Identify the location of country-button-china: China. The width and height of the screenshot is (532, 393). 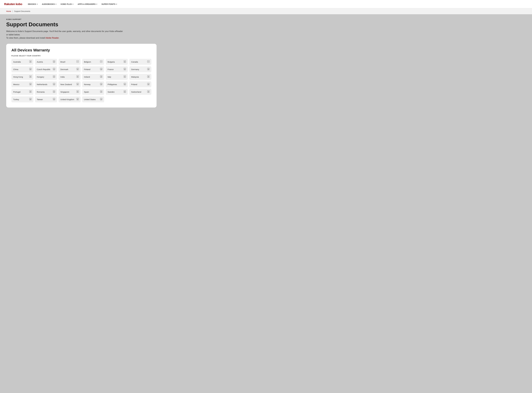
(22, 69).